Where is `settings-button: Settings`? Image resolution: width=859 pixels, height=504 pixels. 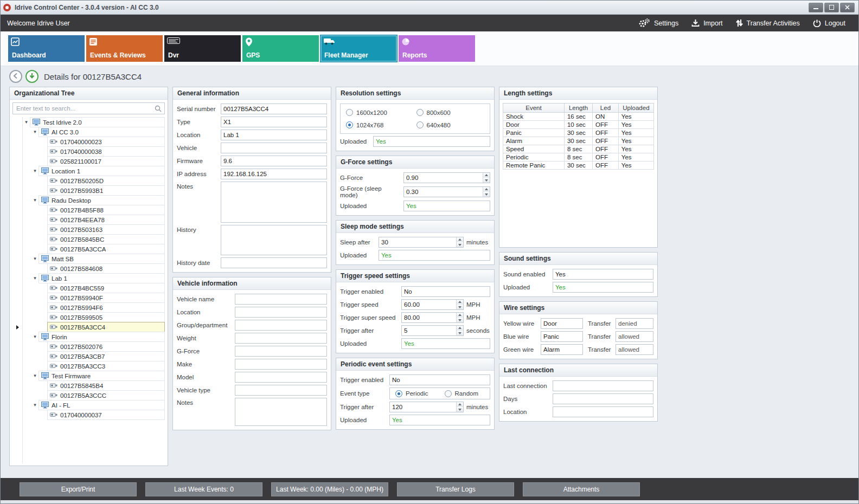 settings-button: Settings is located at coordinates (658, 23).